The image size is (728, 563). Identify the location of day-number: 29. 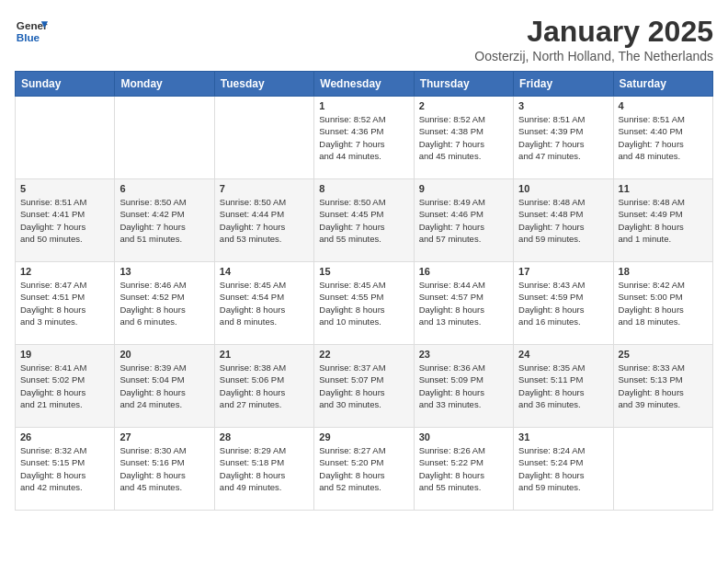
(364, 437).